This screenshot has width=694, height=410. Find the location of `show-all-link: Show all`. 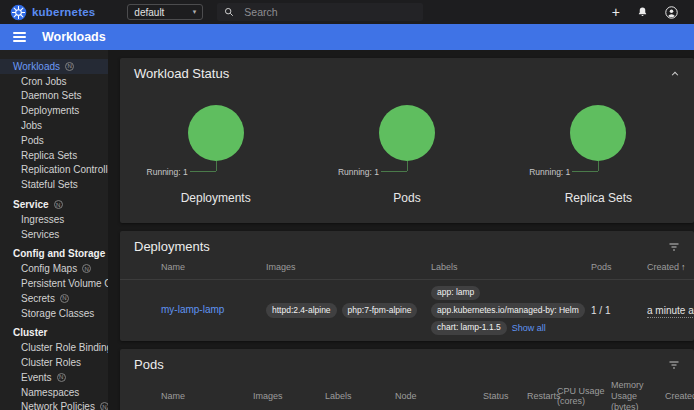

show-all-link: Show all is located at coordinates (529, 328).